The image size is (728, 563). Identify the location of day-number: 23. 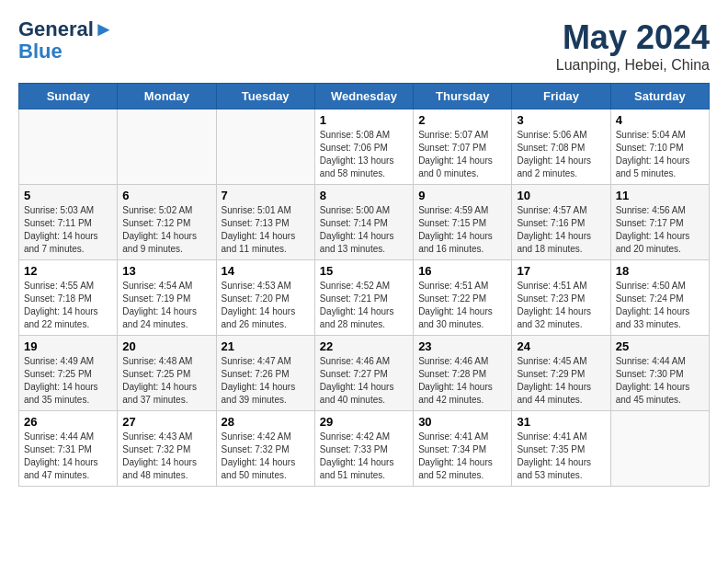
(462, 346).